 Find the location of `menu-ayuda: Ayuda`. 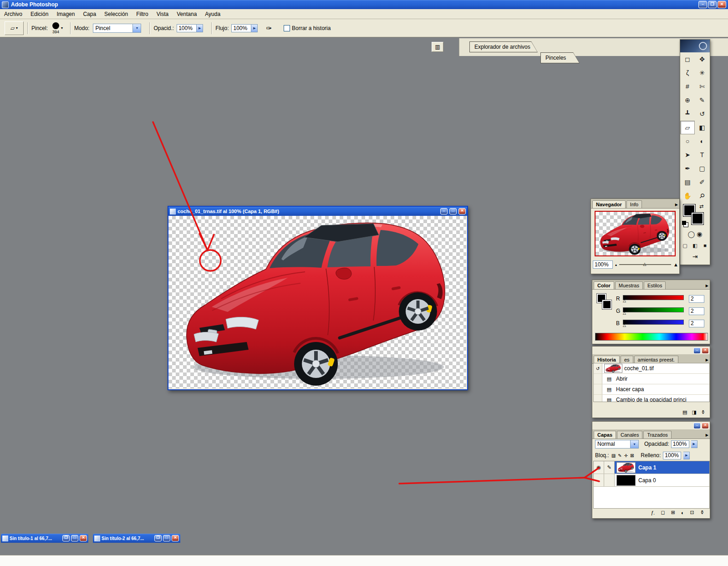

menu-ayuda: Ayuda is located at coordinates (213, 14).